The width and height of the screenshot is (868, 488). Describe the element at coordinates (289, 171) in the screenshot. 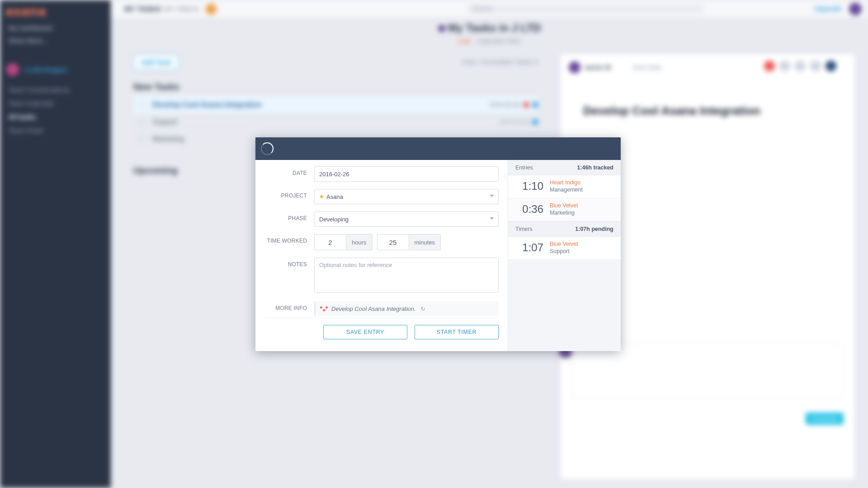

I see `label-date: DATE` at that location.